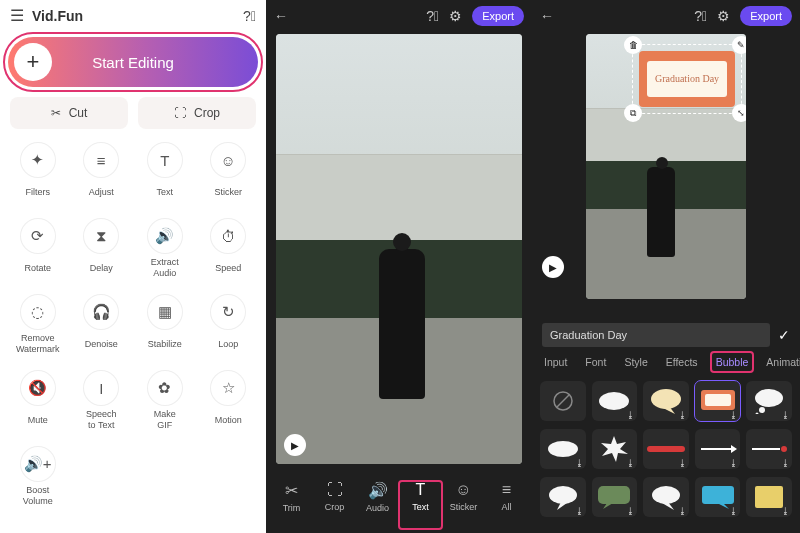  Describe the element at coordinates (165, 251) in the screenshot. I see `tool-extract-audio: 🔊ExtractAudio` at that location.